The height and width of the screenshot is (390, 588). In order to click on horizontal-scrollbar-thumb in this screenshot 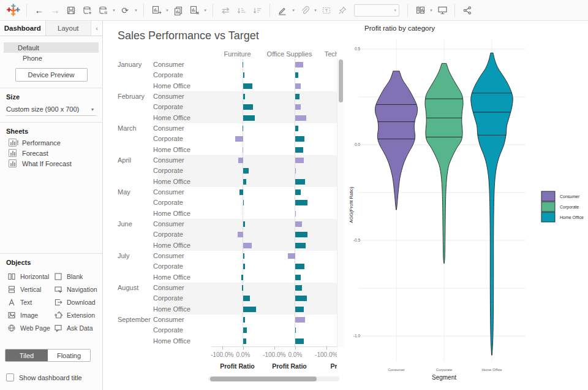, I will do `click(263, 379)`.